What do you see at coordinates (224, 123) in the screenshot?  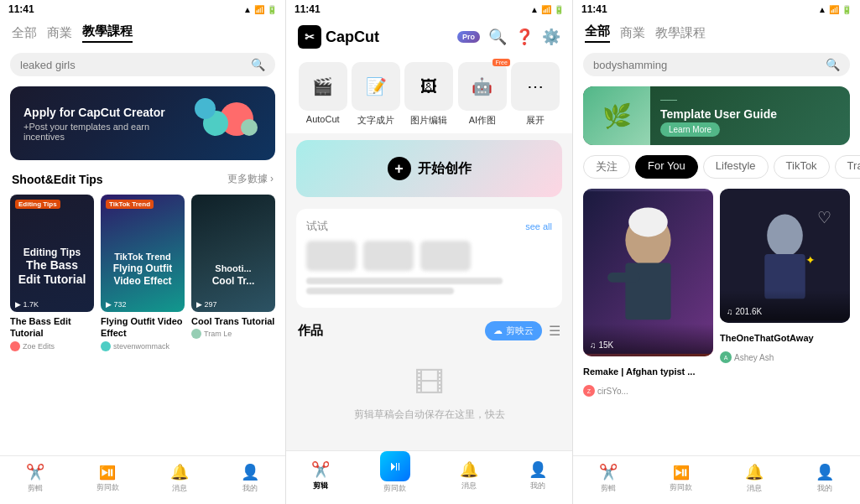 I see `left-banner-decoration` at bounding box center [224, 123].